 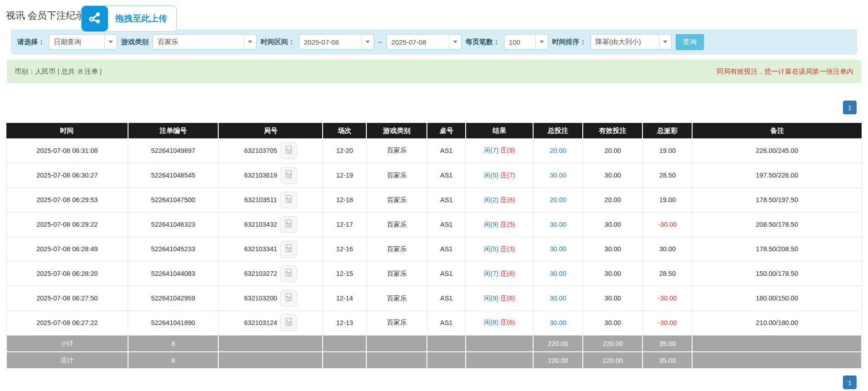 I want to click on query-type-select: 日期查询, so click(x=83, y=42).